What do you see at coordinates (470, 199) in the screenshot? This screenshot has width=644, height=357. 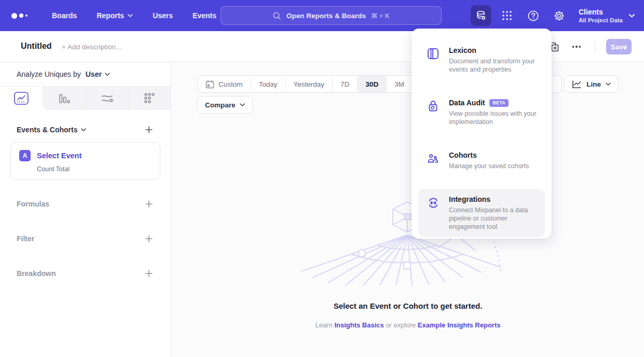 I see `menu-item-title: Integrations` at bounding box center [470, 199].